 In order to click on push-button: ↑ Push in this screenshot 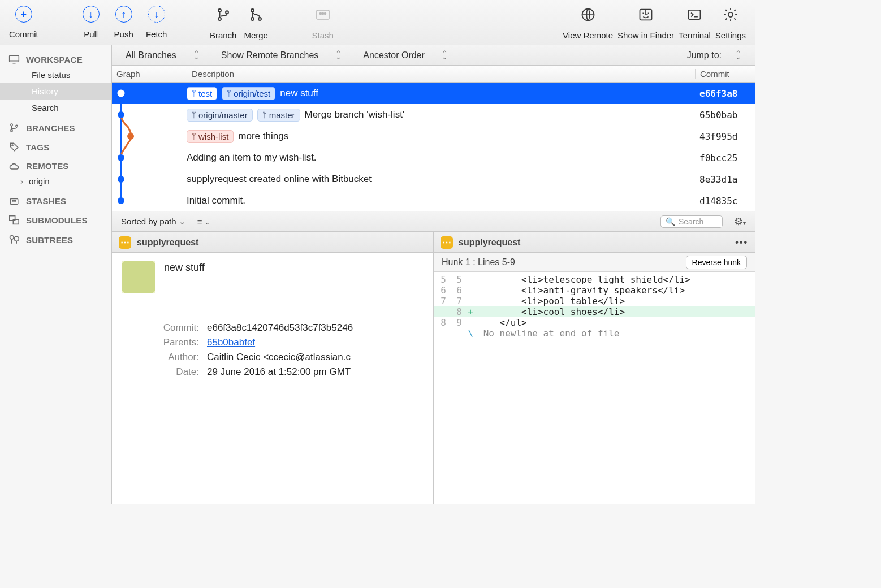, I will do `click(124, 21)`.